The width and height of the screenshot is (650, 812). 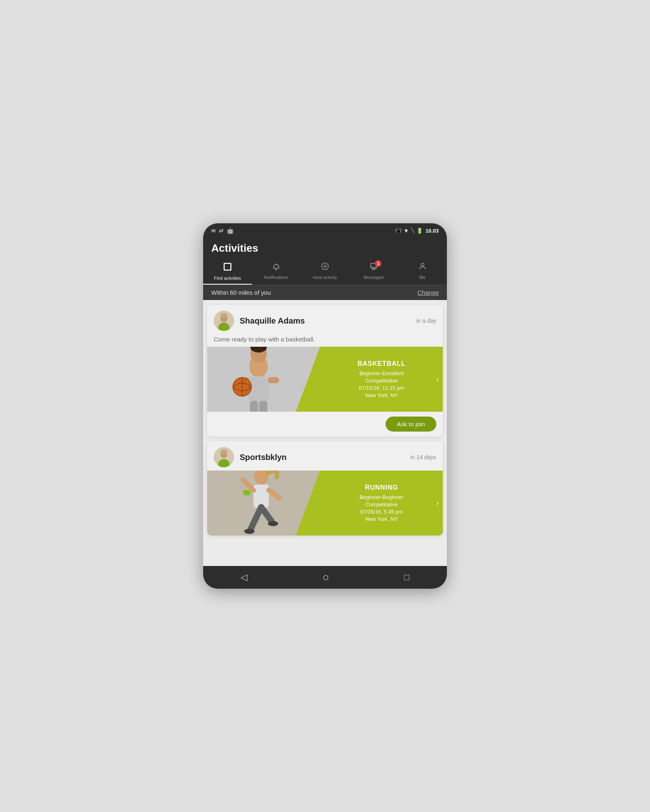 I want to click on nav-tabs: Find activities Notifications Host a, so click(x=325, y=271).